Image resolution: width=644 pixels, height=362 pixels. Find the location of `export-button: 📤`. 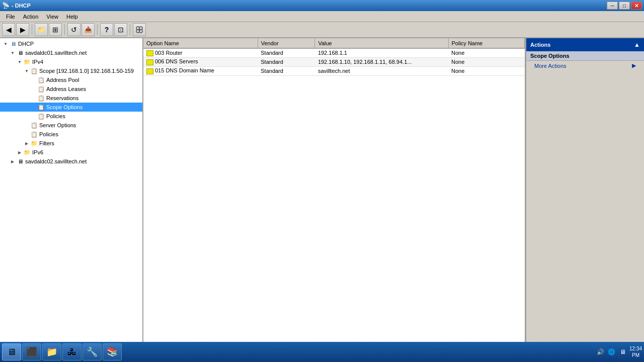

export-button: 📤 is located at coordinates (88, 30).